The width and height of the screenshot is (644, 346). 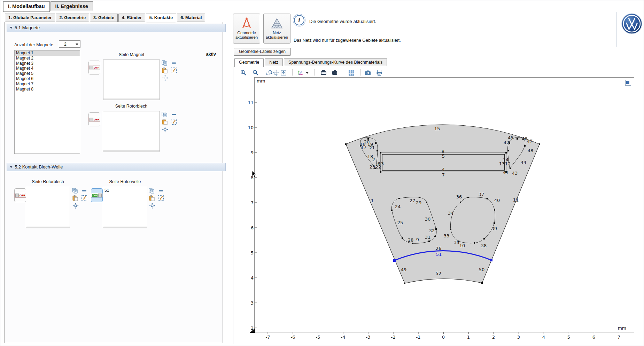 What do you see at coordinates (249, 203) in the screenshot?
I see `y-tick: 7` at bounding box center [249, 203].